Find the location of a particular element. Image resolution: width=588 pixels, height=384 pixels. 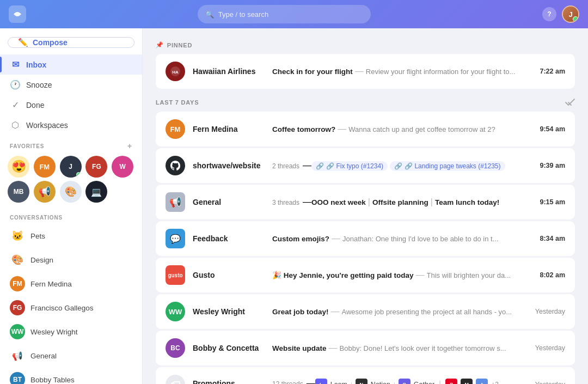

sidebar-item-bobby-label: Bobby Tables is located at coordinates (52, 380).